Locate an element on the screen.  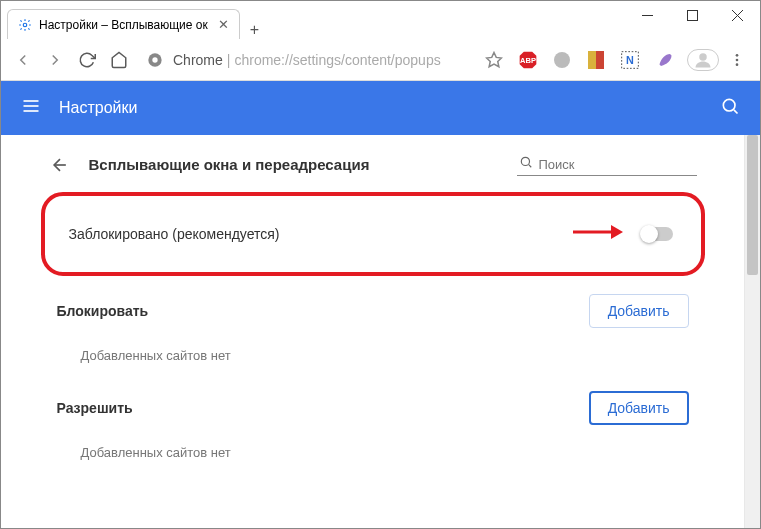
window-close-button is located at coordinates (738, 15).